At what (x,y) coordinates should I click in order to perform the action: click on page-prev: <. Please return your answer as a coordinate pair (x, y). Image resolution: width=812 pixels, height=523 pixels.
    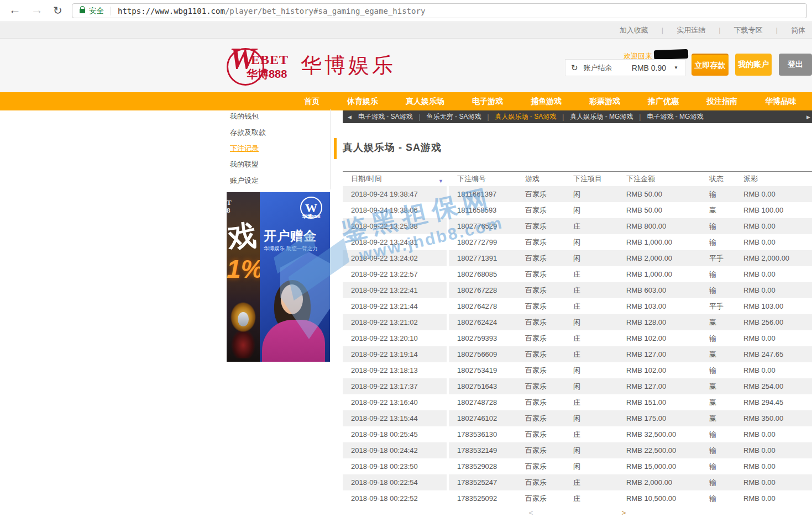
    Looking at the image, I should click on (531, 513).